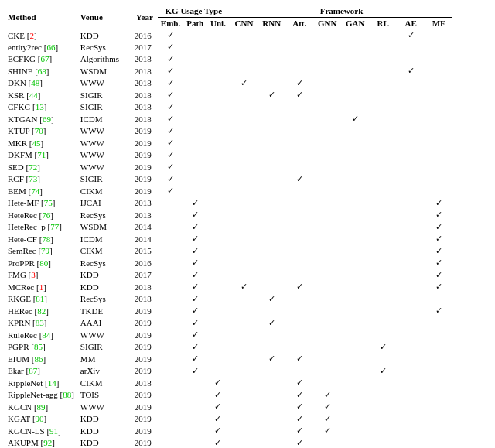 The height and width of the screenshot is (448, 495). What do you see at coordinates (229, 84) in the screenshot?
I see `table-row: DKN [48]WWW2018✓✓✓` at bounding box center [229, 84].